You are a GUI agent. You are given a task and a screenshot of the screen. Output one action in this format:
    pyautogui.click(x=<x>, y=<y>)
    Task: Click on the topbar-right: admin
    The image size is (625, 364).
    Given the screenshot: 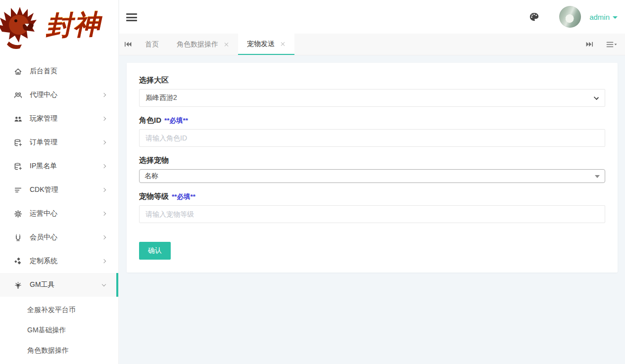 What is the action you would take?
    pyautogui.click(x=573, y=17)
    